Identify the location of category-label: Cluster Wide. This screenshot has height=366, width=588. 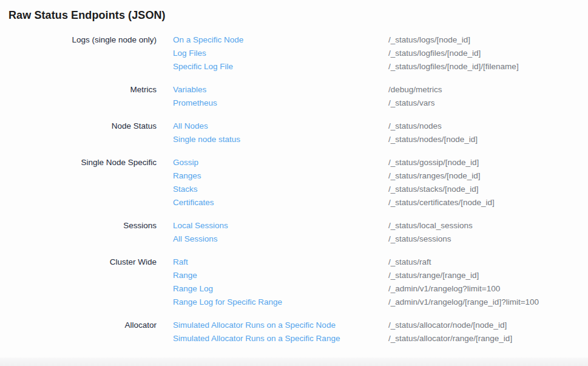
(83, 262).